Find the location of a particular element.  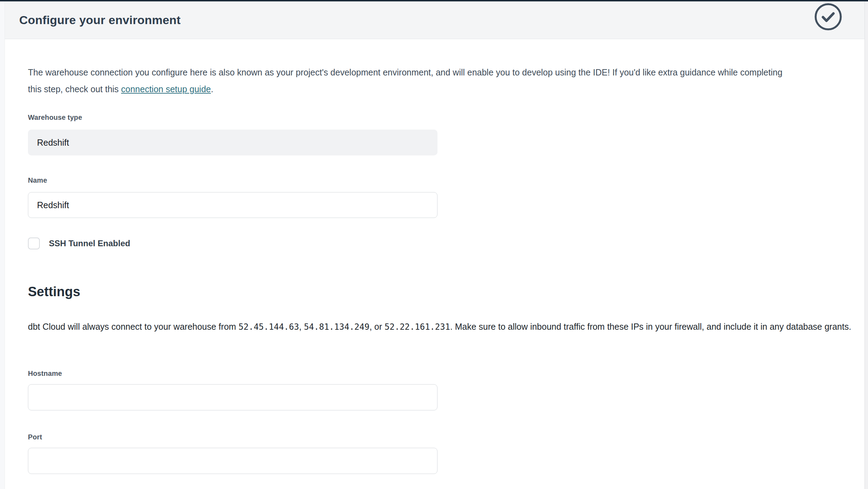

settings-separator-2: , or is located at coordinates (377, 327).